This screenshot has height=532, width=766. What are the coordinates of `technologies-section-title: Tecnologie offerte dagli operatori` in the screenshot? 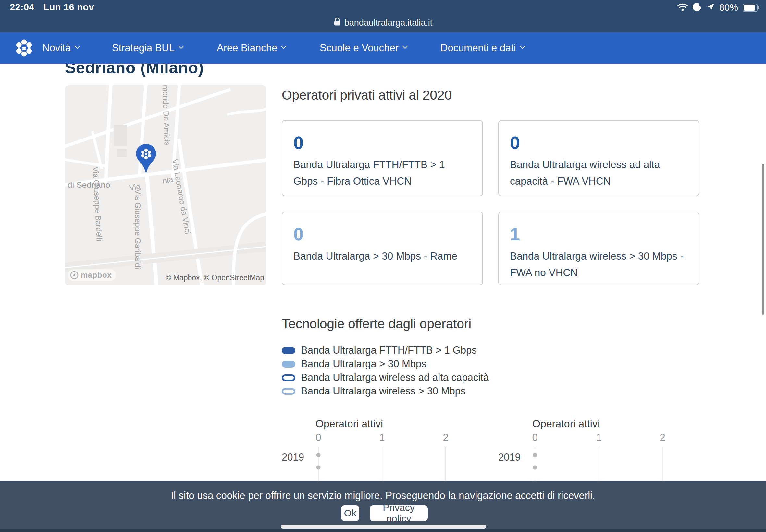 It's located at (376, 324).